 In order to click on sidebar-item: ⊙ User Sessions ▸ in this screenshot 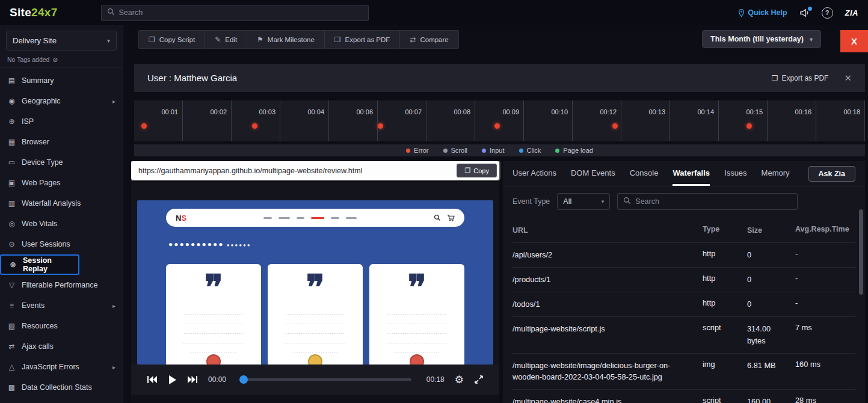, I will do `click(61, 244)`.